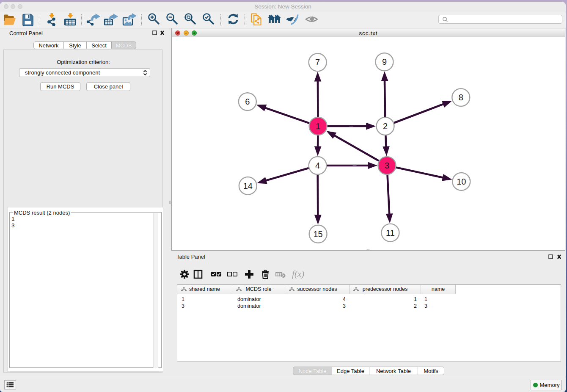 This screenshot has width=567, height=392. I want to click on svg-text: 1, so click(318, 126).